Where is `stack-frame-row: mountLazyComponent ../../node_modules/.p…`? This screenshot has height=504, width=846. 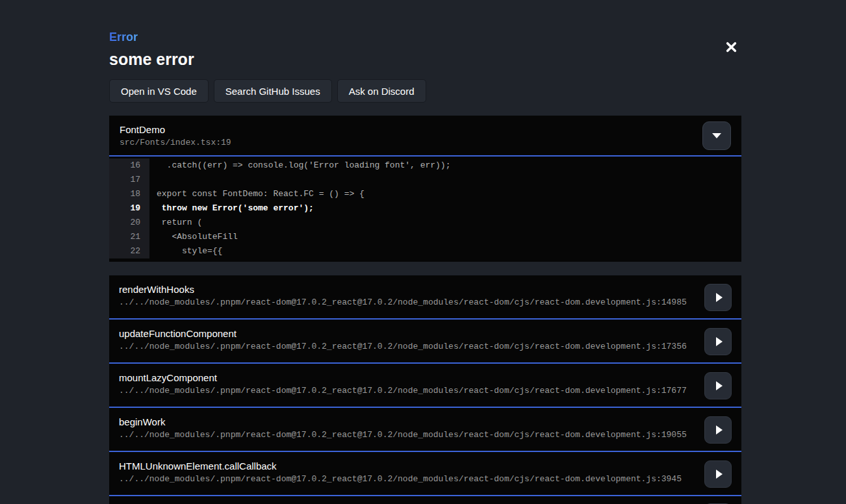
stack-frame-row: mountLazyComponent ../../node_modules/.p… is located at coordinates (425, 386).